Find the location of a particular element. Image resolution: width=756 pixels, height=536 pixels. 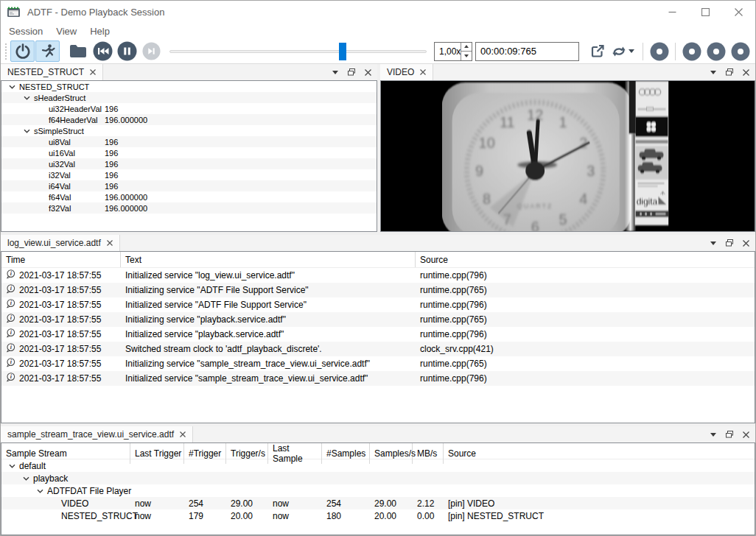

svg-text: QUARTZ is located at coordinates (535, 206).